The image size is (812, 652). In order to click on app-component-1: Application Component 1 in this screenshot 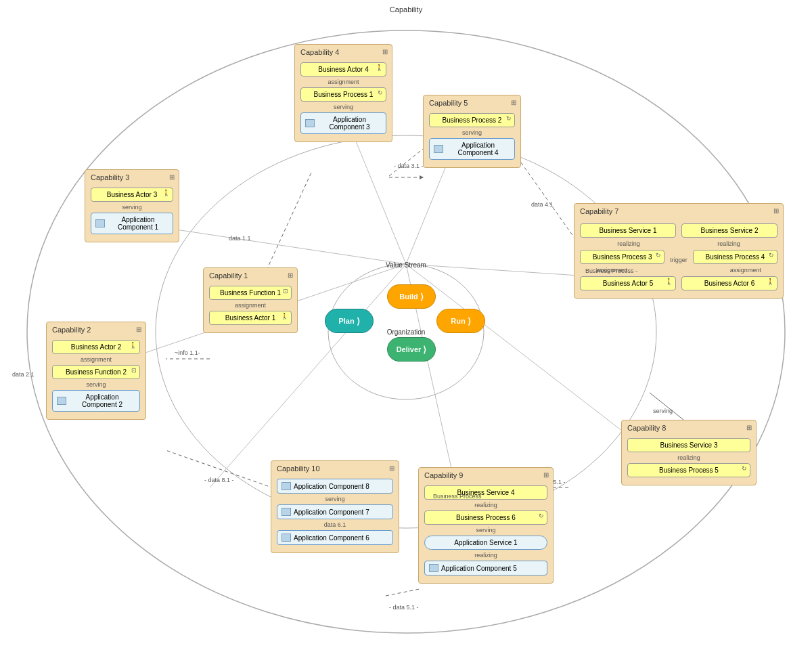, I will do `click(132, 223)`.